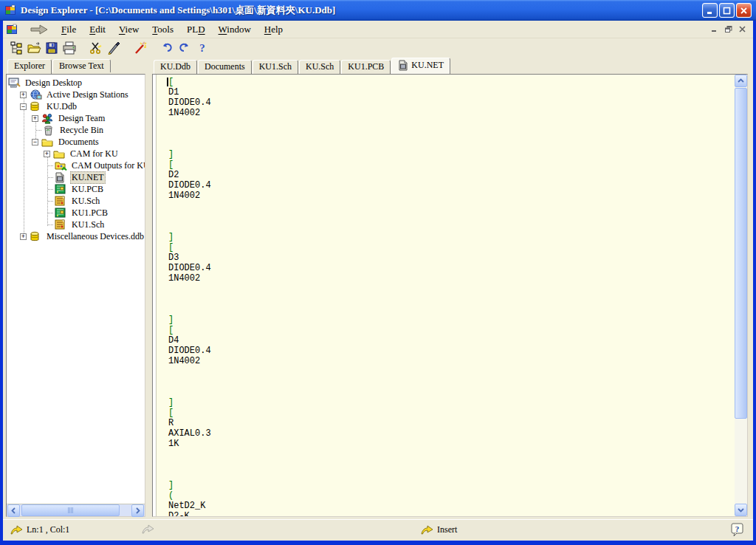  I want to click on doc-tab-ku-sch: KU.Sch, so click(320, 66).